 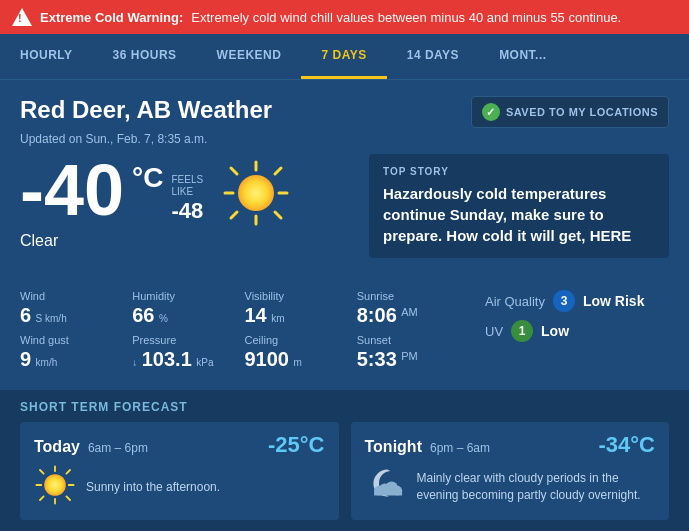 What do you see at coordinates (536, 487) in the screenshot?
I see `tonight-desc: Mainly clear with cloudy periods in the …` at bounding box center [536, 487].